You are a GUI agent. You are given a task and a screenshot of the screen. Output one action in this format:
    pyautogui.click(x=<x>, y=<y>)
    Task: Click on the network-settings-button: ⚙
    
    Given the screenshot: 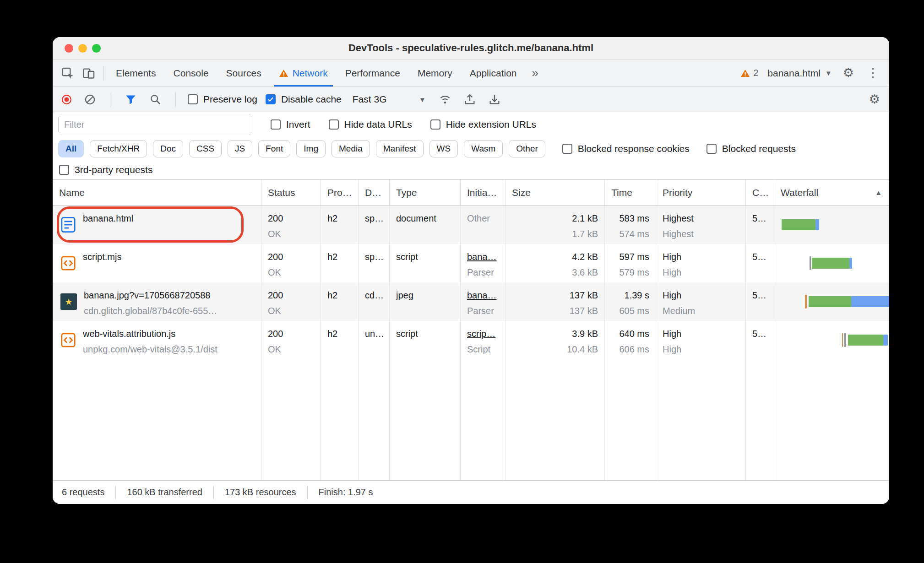 What is the action you would take?
    pyautogui.click(x=875, y=100)
    